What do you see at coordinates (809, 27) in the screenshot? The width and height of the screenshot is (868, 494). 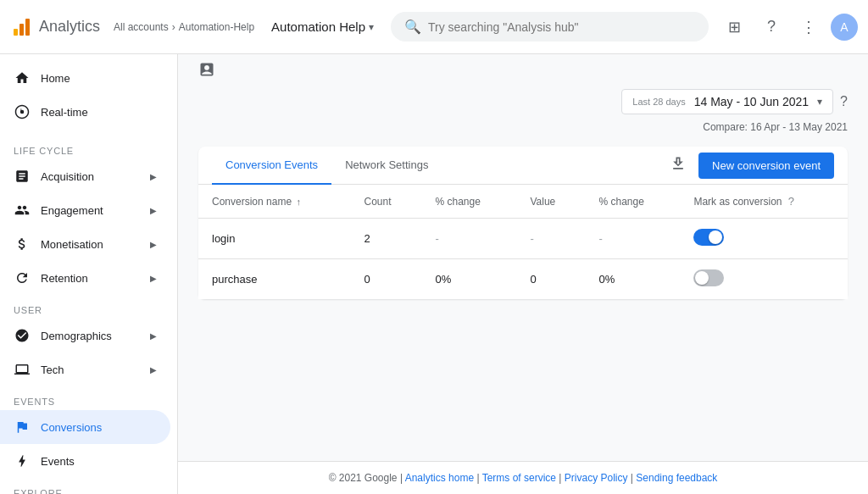 I see `more-options-button: ⋮` at bounding box center [809, 27].